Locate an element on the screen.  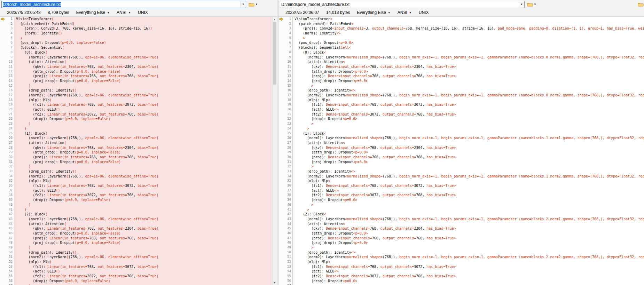
code-line: 42 (2): Block( is located at coordinates (136, 214).